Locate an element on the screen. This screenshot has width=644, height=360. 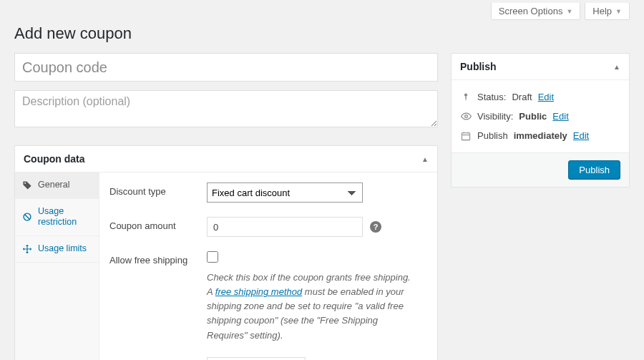
help-icon: ? is located at coordinates (376, 227).